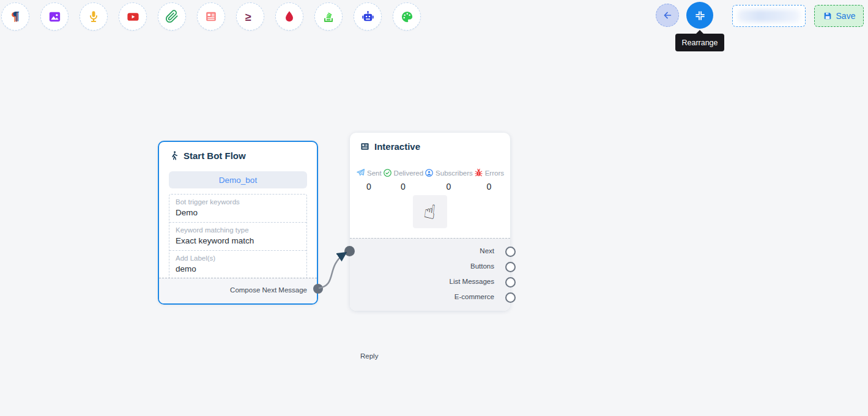  I want to click on check-circle-icon, so click(388, 173).